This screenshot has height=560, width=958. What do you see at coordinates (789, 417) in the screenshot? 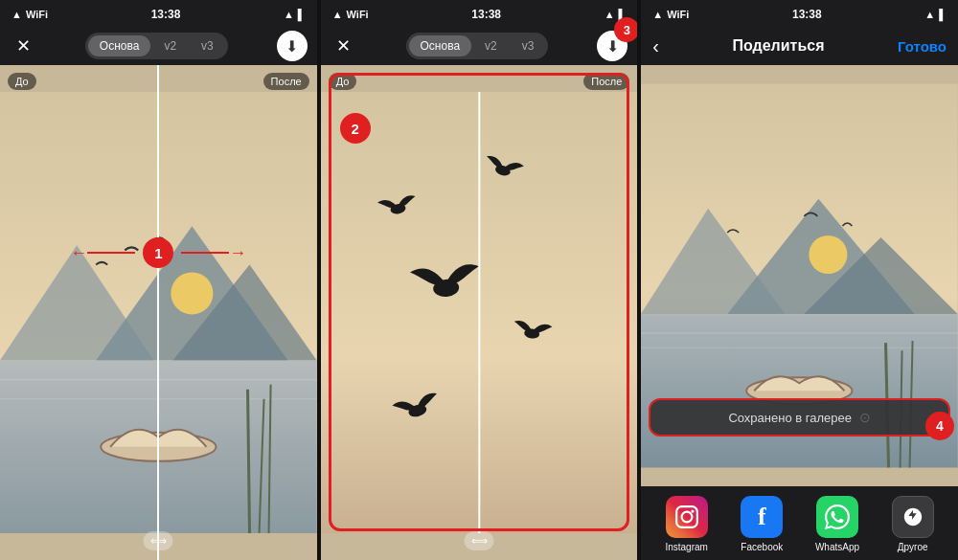
I see `saved-text: Сохранено в галерее` at bounding box center [789, 417].